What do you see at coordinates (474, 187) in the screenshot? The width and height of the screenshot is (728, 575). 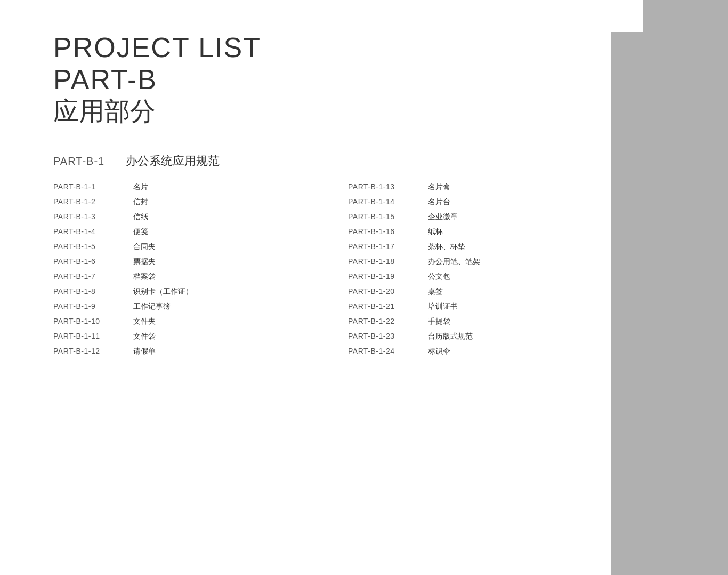 I see `list-item: PART-B-1-13名片盒` at bounding box center [474, 187].